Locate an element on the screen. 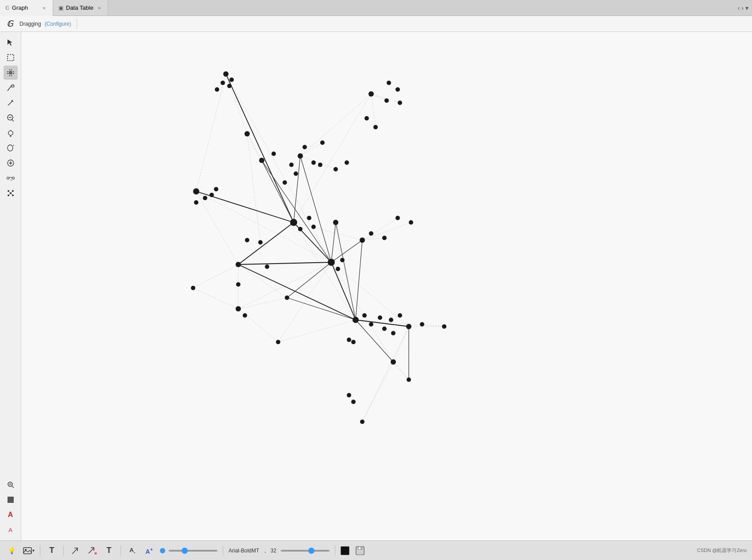 The height and width of the screenshot is (560, 752). tool-square is located at coordinates (11, 500).